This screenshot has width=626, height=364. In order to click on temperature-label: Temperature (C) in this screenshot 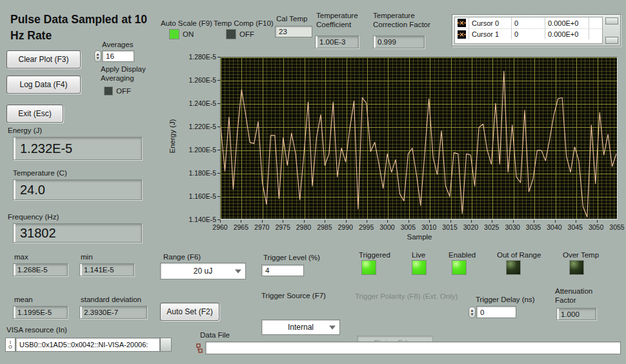, I will do `click(40, 173)`.